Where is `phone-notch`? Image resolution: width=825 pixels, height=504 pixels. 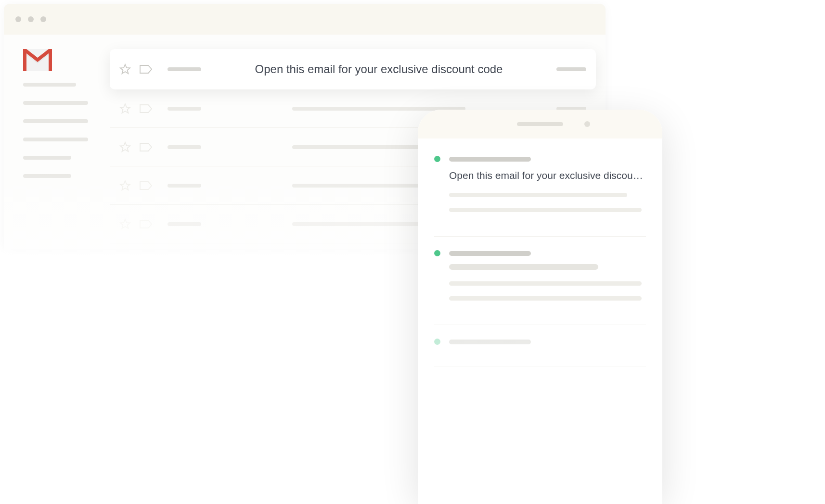 phone-notch is located at coordinates (540, 124).